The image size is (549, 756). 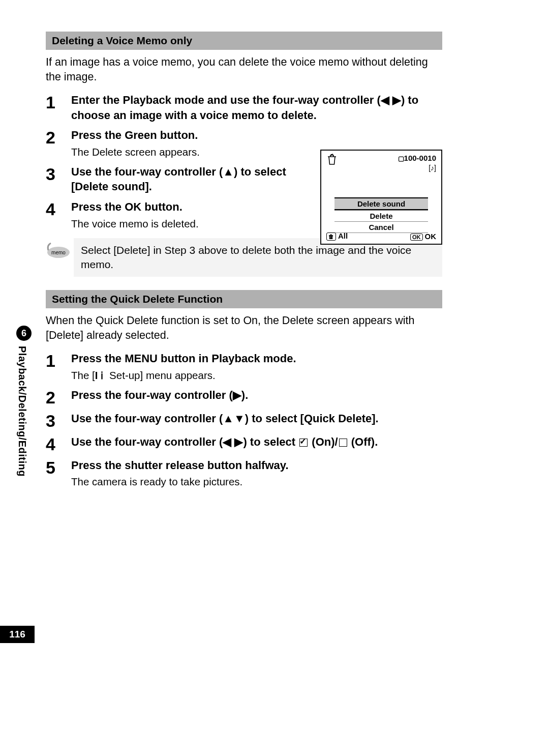 What do you see at coordinates (332, 160) in the screenshot?
I see `trash-icon` at bounding box center [332, 160].